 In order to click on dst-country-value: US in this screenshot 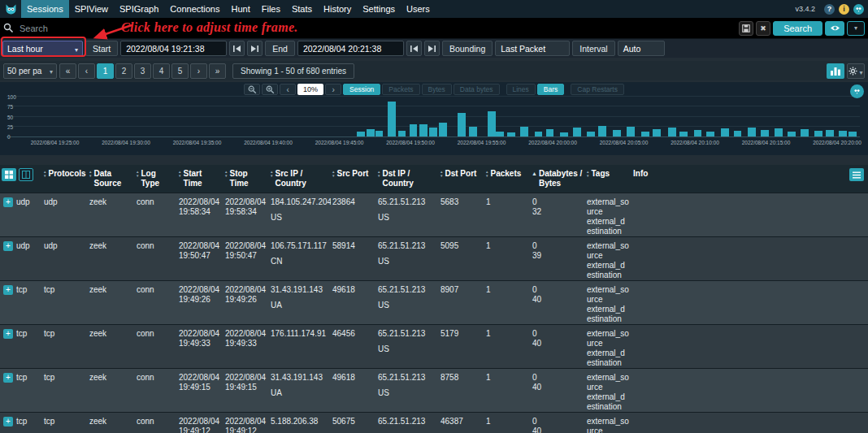, I will do `click(406, 305)`.